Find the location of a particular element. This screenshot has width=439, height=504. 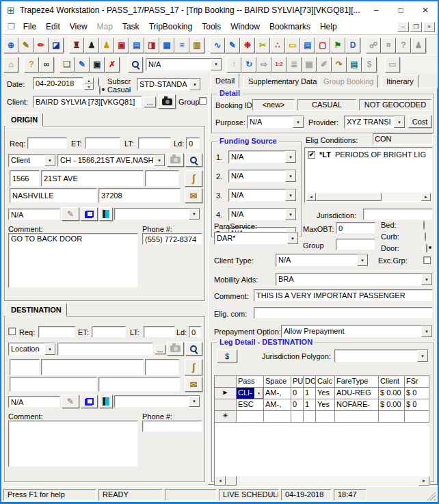

mdi-restore-button: ❐ is located at coordinates (416, 27).